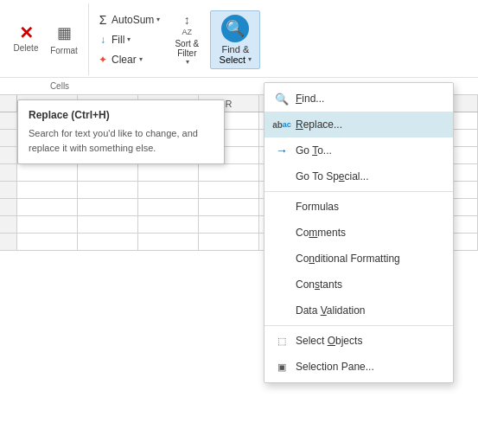  I want to click on menu-item-constants: Constants, so click(359, 285).